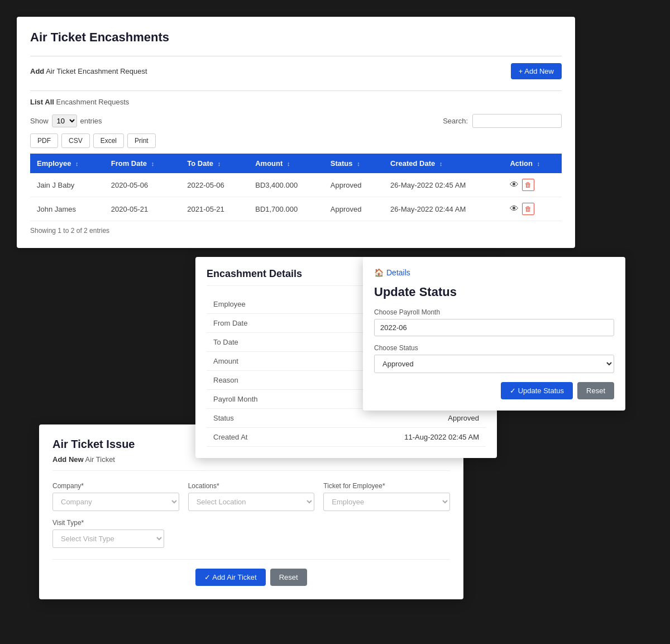  Describe the element at coordinates (386, 486) in the screenshot. I see `employee-label: Ticket for Employee*` at that location.